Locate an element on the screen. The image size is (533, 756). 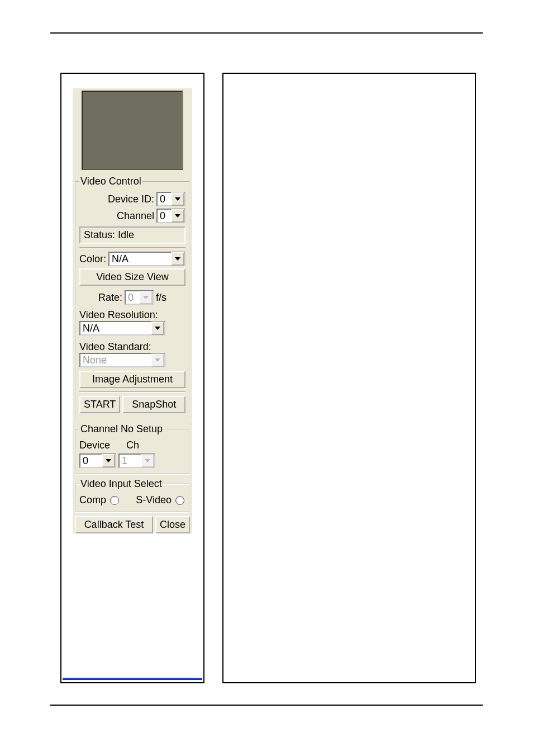
device-setup-combo: 0 is located at coordinates (98, 461).